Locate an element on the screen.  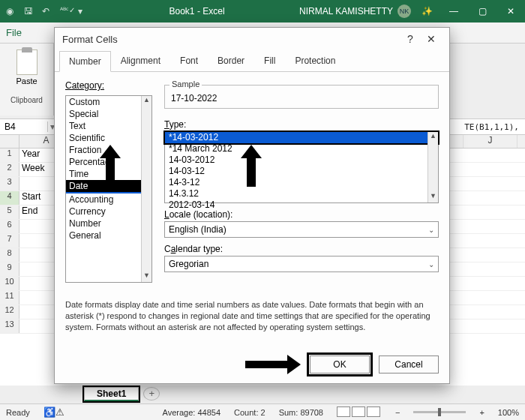
user-avatar: NK is located at coordinates (404, 11).